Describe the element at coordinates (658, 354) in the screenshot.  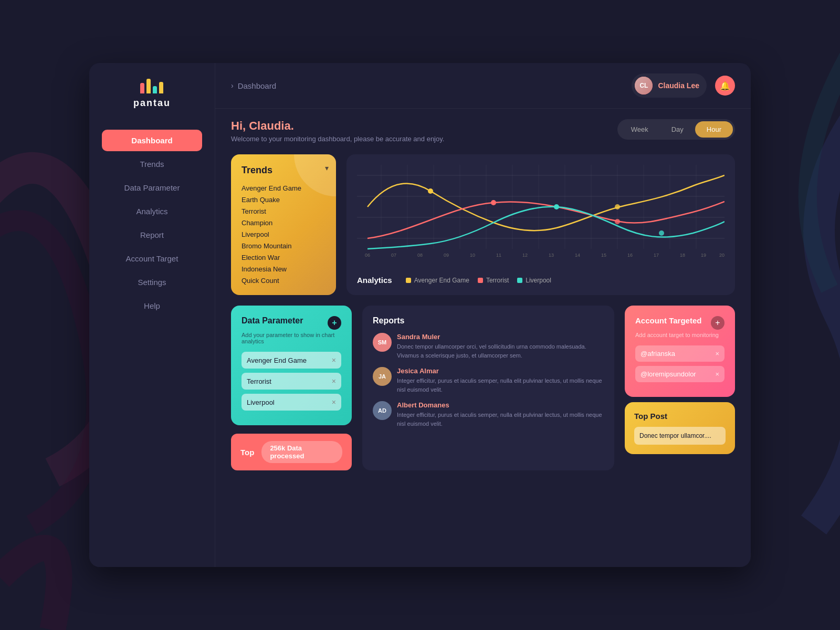
I see `account-tag-label-0: @afrianska` at that location.